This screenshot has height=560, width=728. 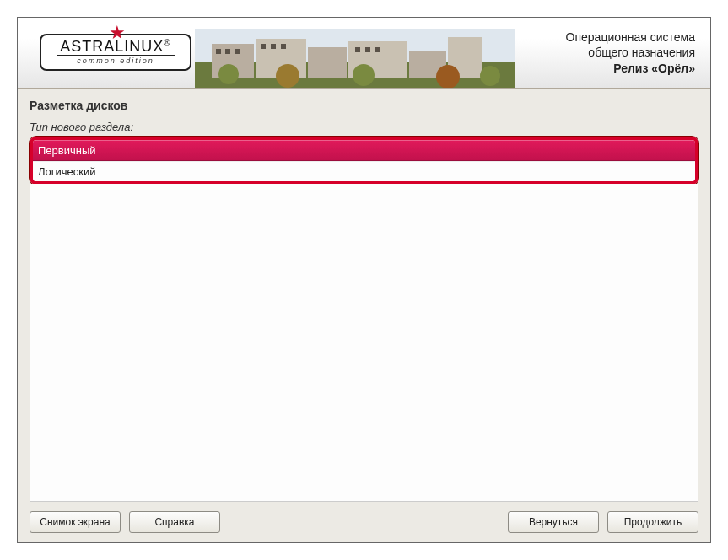 I want to click on partition-type-list: Первичный Логический, so click(x=364, y=160).